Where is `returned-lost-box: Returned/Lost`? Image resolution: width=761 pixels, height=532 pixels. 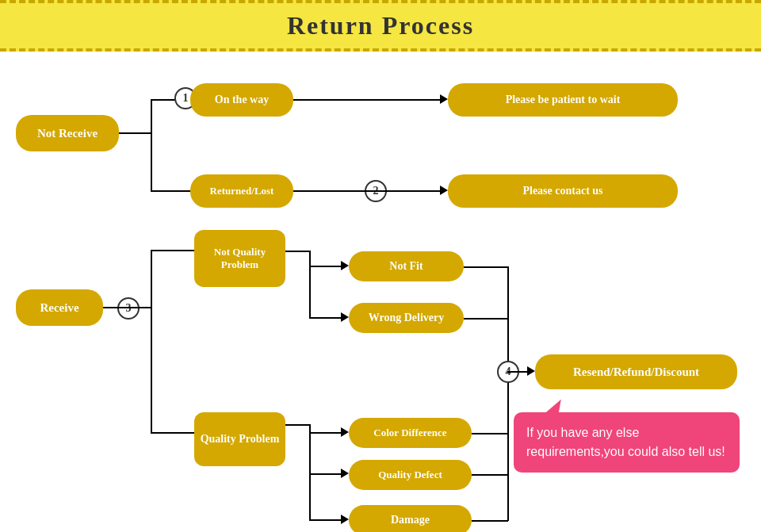
returned-lost-box: Returned/Lost is located at coordinates (242, 191).